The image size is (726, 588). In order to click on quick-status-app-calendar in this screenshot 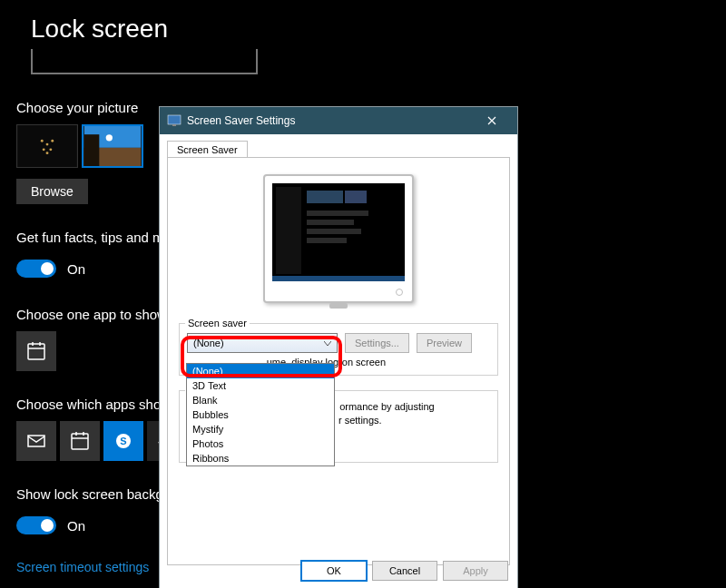, I will do `click(80, 441)`.